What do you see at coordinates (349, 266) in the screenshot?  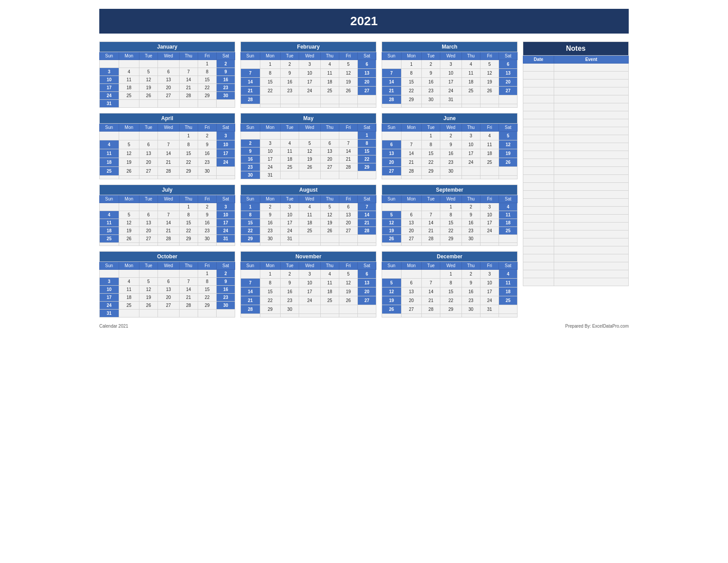 I see `day-header-fri: Fri` at bounding box center [349, 266].